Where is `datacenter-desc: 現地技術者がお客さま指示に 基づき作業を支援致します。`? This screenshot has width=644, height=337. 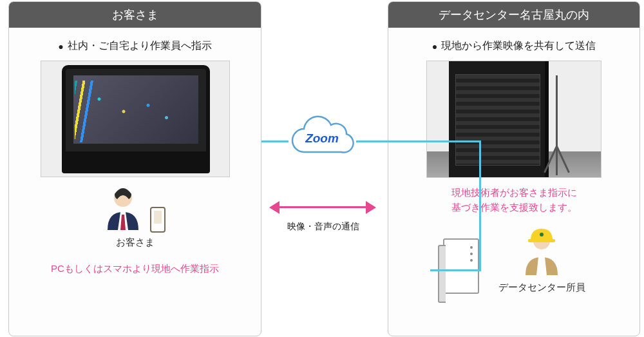
datacenter-desc: 現地技術者がお客さま指示に 基づき作業を支援致します。 is located at coordinates (514, 200).